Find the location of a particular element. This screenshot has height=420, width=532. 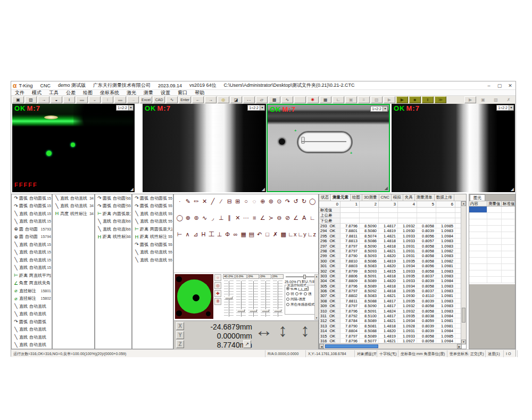

light-slider-3: 0% is located at coordinates (253, 297).